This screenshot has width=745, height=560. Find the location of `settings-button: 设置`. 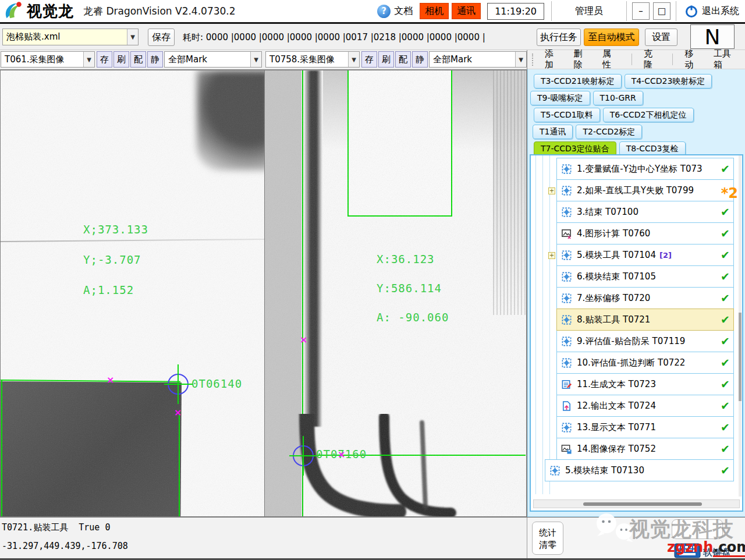

settings-button: 设置 is located at coordinates (661, 37).